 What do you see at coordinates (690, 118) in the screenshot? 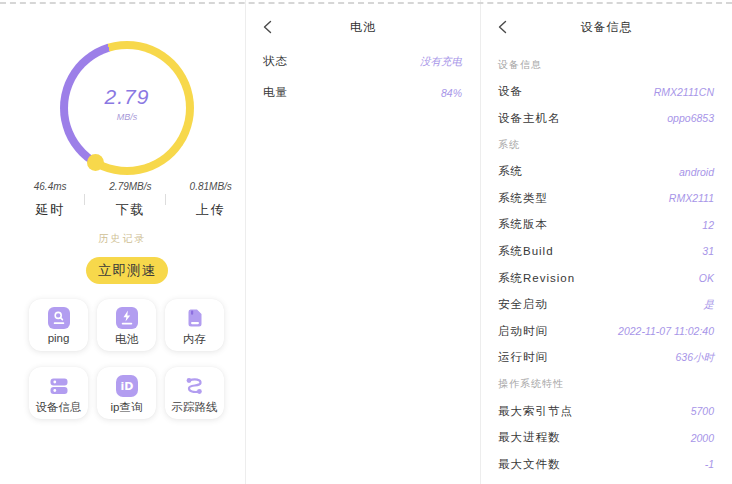
I see `info-value: oppo6853` at bounding box center [690, 118].